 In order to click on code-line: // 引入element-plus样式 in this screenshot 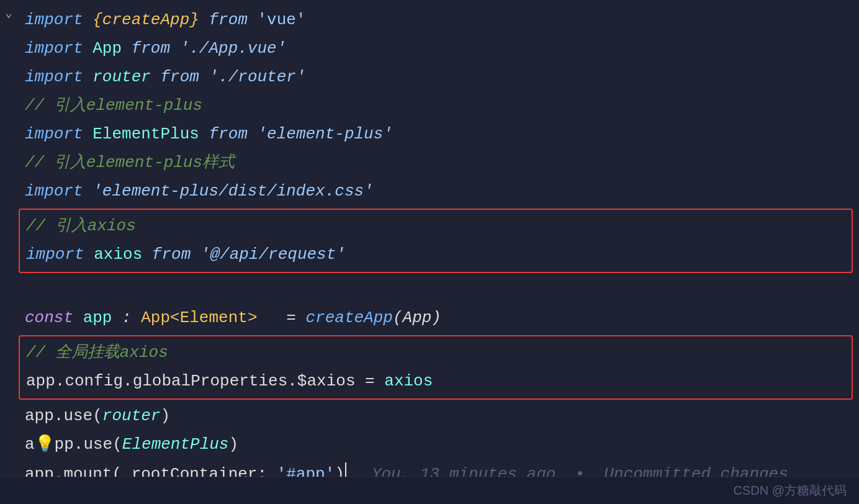, I will do `click(430, 163)`.